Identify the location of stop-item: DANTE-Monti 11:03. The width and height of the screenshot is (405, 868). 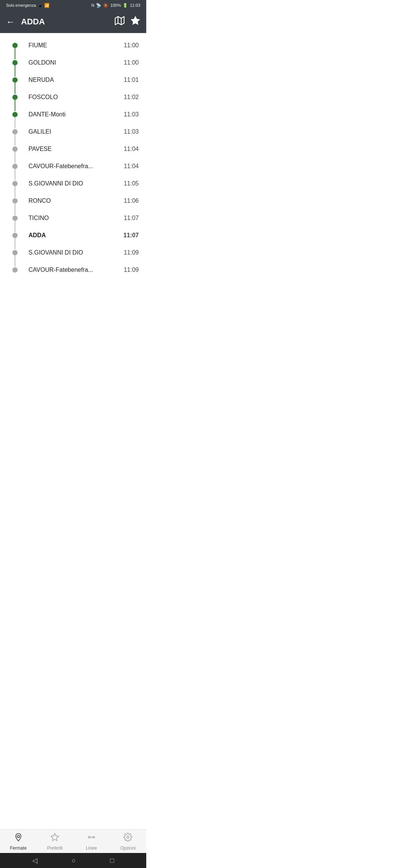
(73, 115).